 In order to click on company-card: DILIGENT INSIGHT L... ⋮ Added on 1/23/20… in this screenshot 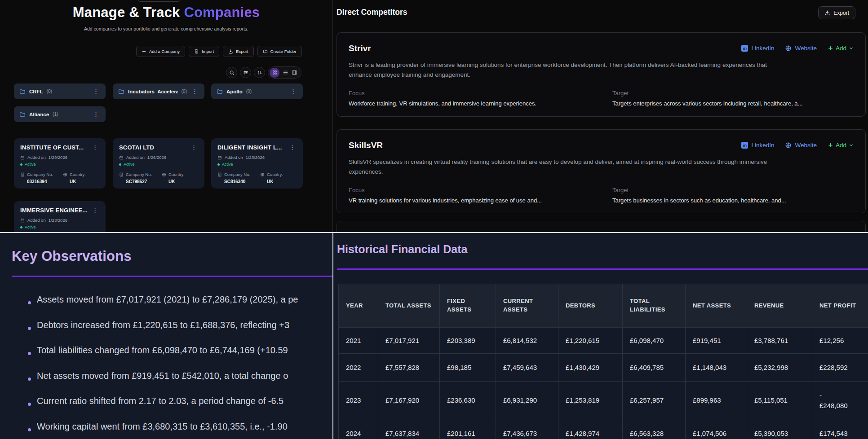, I will do `click(257, 163)`.